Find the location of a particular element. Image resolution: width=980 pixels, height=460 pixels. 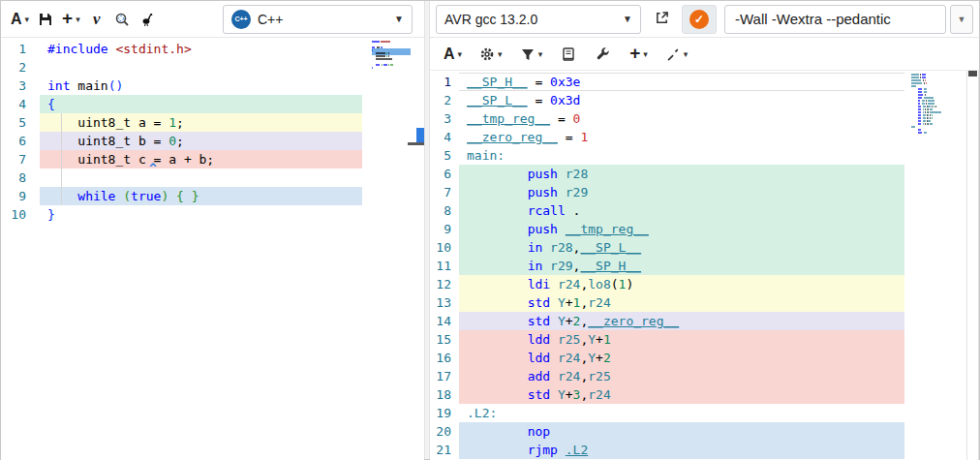

code-line: 17 add r24,r25 is located at coordinates (705, 376).